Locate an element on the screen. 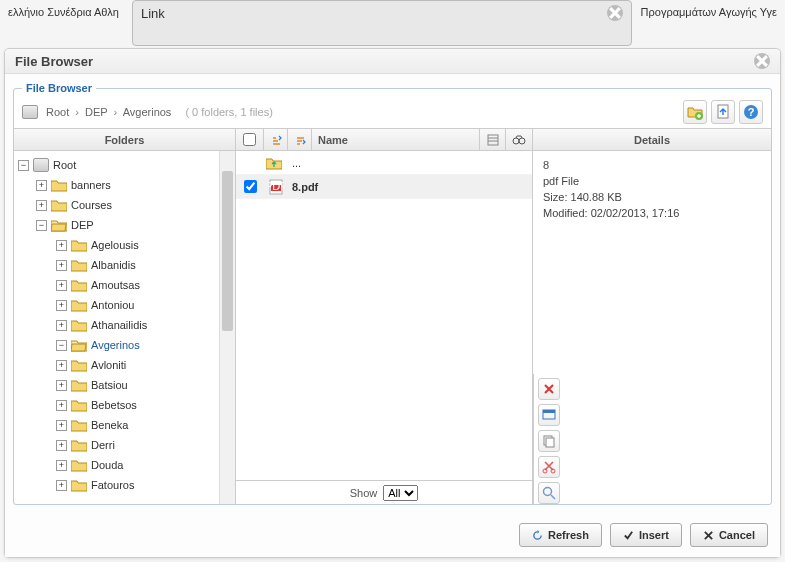 Image resolution: width=785 pixels, height=562 pixels. tree-root: − Root is located at coordinates (124, 165).